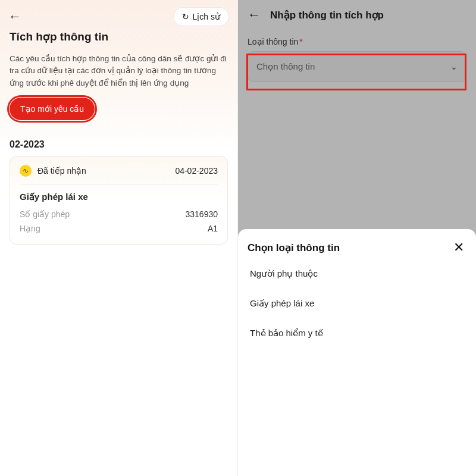  Describe the element at coordinates (357, 303) in the screenshot. I see `sheet-option-license: Giấy phép lái xe` at that location.